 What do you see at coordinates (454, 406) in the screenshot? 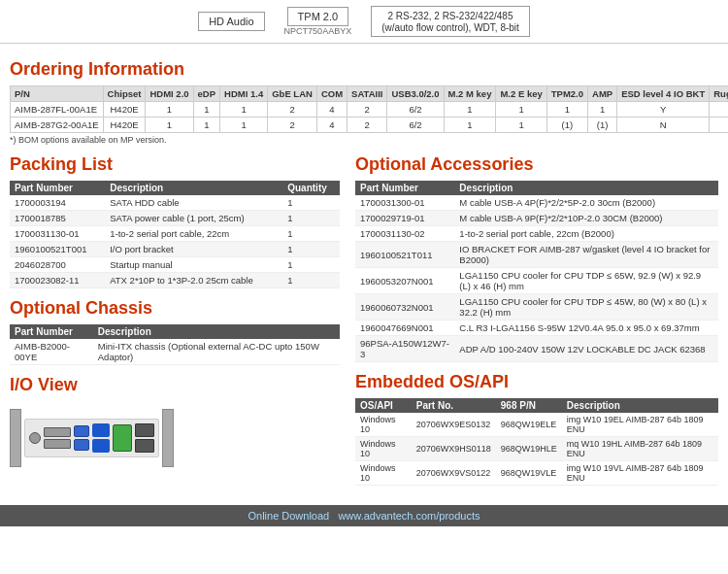
I see `os-col-partno: Part No.` at bounding box center [454, 406].